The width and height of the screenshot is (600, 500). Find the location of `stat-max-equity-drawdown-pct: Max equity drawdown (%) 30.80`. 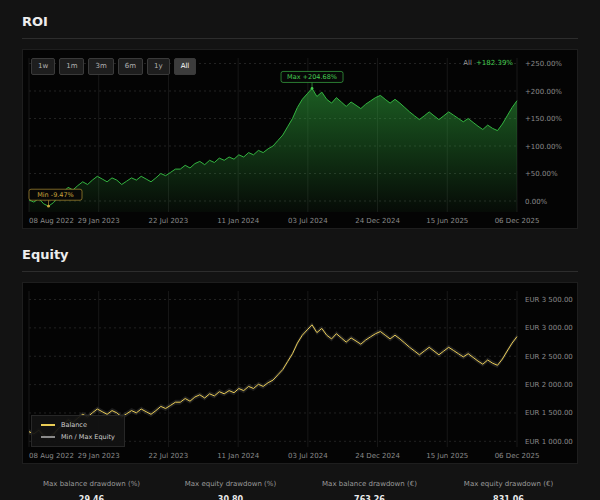

stat-max-equity-drawdown-pct: Max equity drawdown (%) 30.80 is located at coordinates (230, 490).